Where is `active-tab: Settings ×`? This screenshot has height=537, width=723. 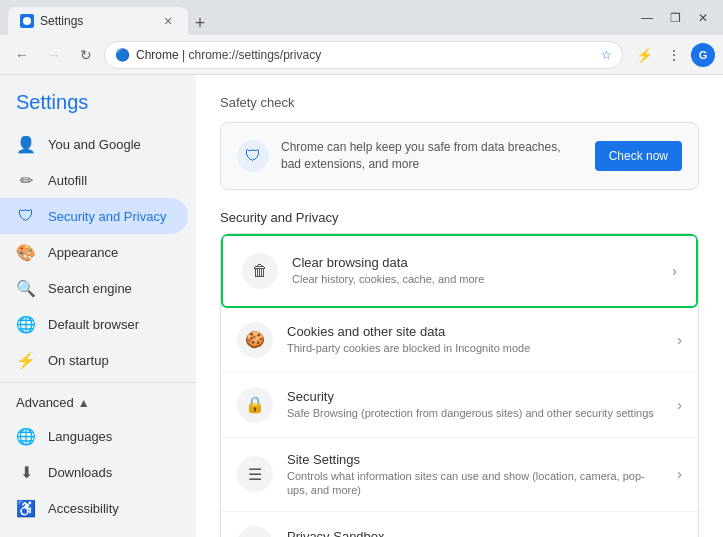 active-tab: Settings × is located at coordinates (98, 21).